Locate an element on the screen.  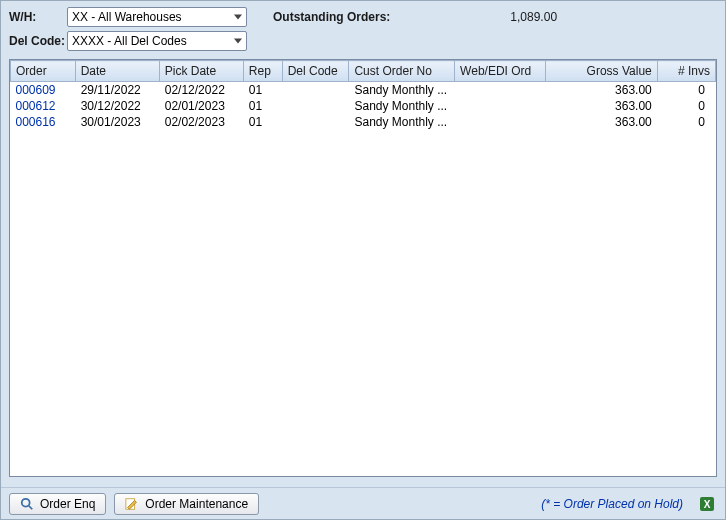
cell-pick-date: 02/12/2022 is located at coordinates (201, 90).